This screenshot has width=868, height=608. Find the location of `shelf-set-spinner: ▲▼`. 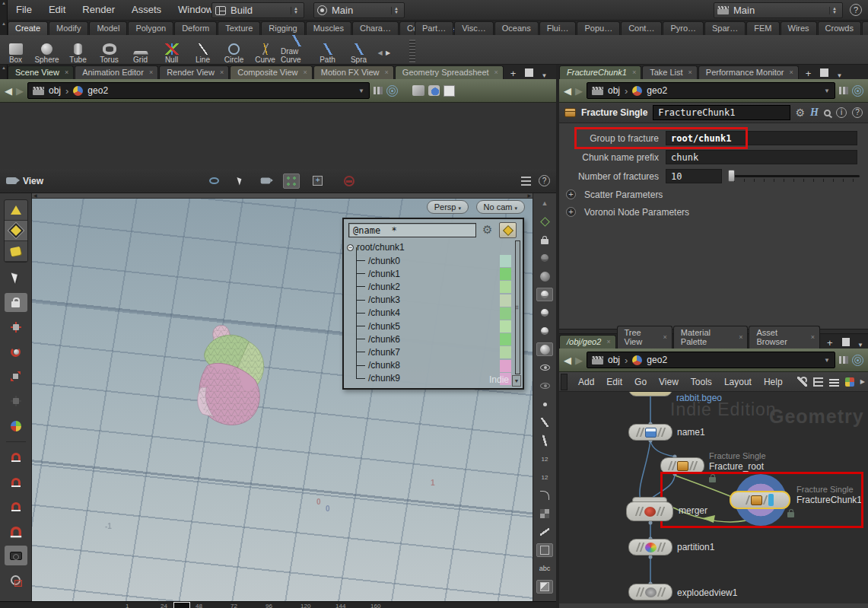

shelf-set-spinner: ▲▼ is located at coordinates (834, 11).